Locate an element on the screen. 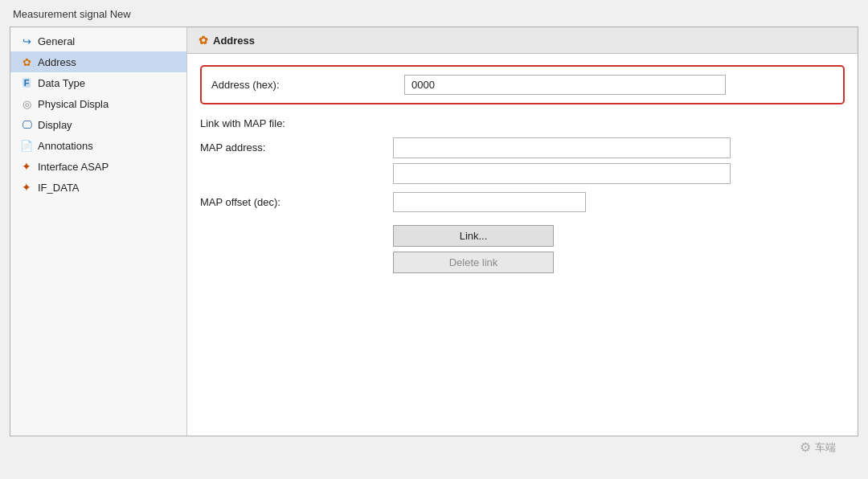 Image resolution: width=868 pixels, height=479 pixels. content-header: ✿ Address is located at coordinates (522, 40).